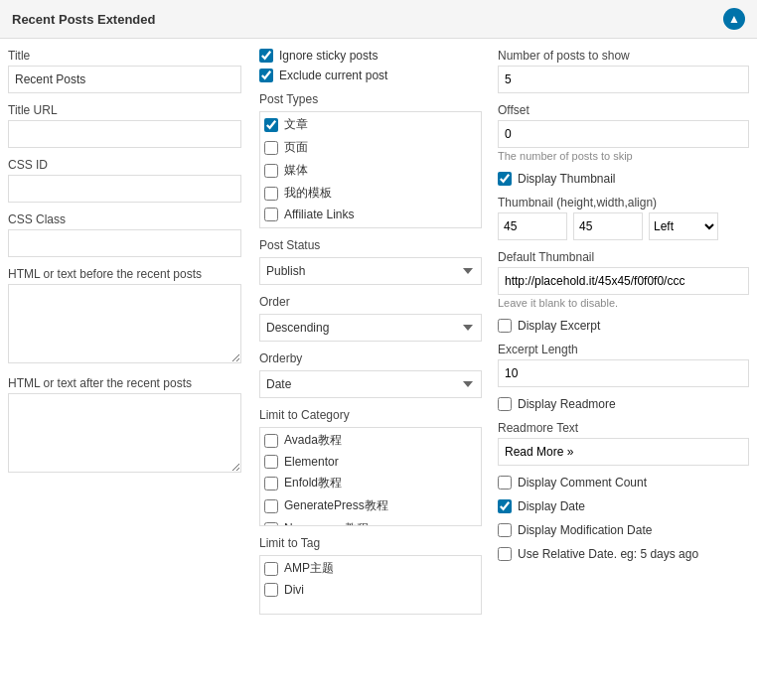  I want to click on offset-input, so click(624, 134).